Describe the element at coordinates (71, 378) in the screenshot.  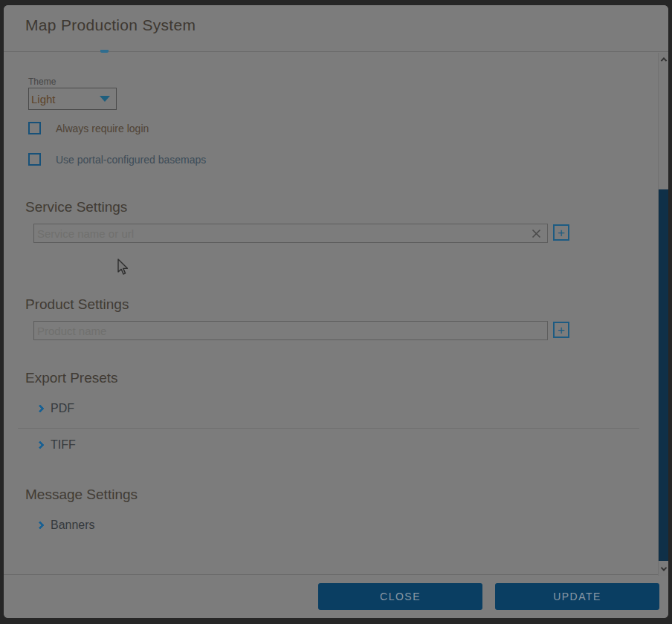
I see `export-presets-heading: Export Presets` at that location.